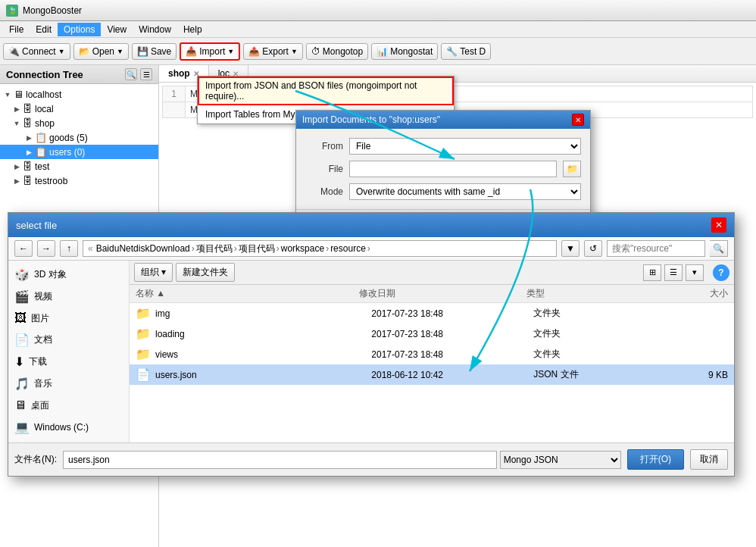 The image size is (756, 547). What do you see at coordinates (44, 30) in the screenshot?
I see `menu-edit: Edit` at bounding box center [44, 30].